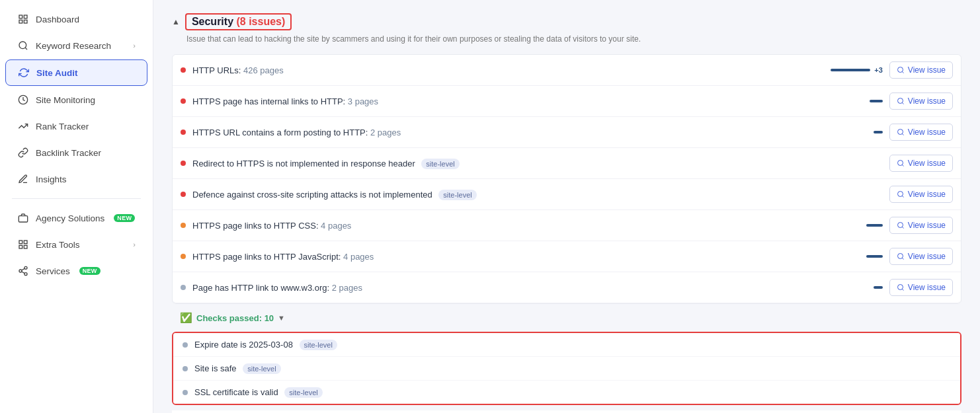  What do you see at coordinates (77, 46) in the screenshot?
I see `sidebar-item-keyword-research: Keyword Research ›` at bounding box center [77, 46].